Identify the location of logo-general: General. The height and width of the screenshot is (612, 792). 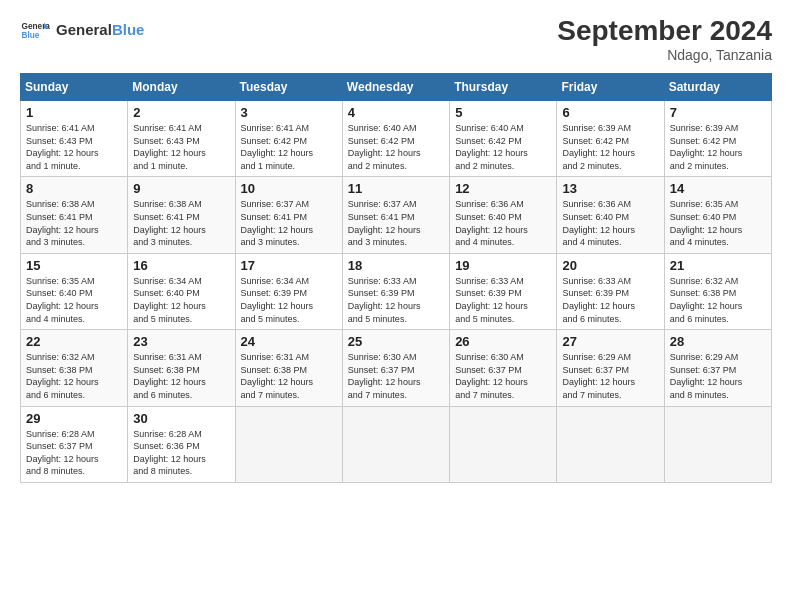
(84, 30).